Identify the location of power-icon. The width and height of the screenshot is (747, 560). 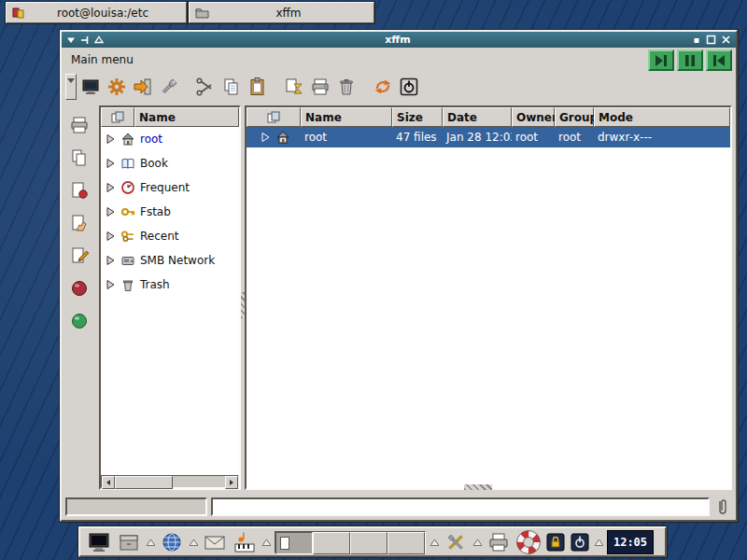
(580, 542).